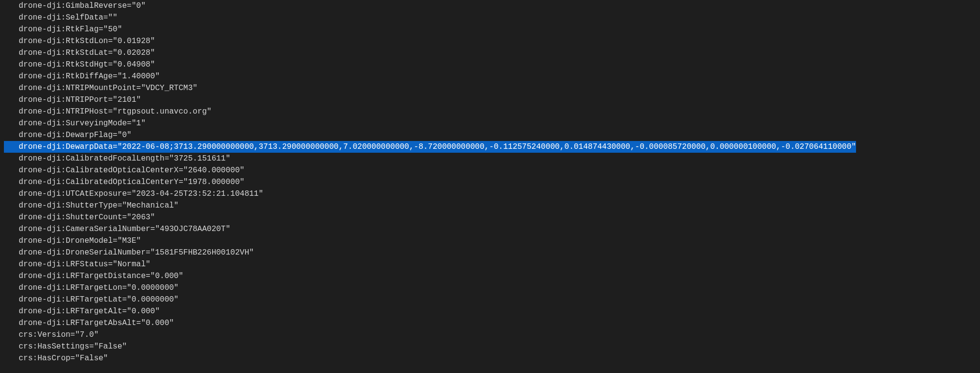 This screenshot has height=373, width=980. Describe the element at coordinates (490, 170) in the screenshot. I see `code-line: drone-dji:CalibratedOpticalCenterX="2640…` at that location.